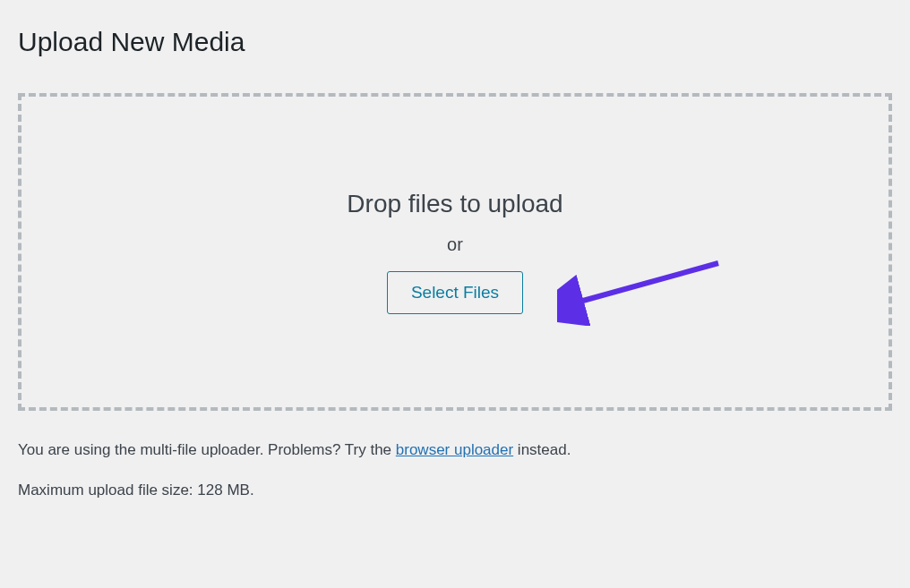 Image resolution: width=910 pixels, height=588 pixels. What do you see at coordinates (455, 449) in the screenshot?
I see `browser-uploader-link: browser uploader` at bounding box center [455, 449].